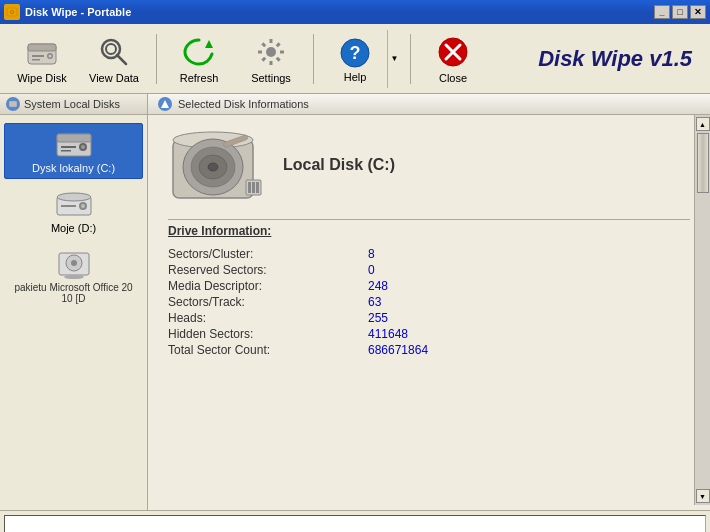 The width and height of the screenshot is (710, 532). What do you see at coordinates (356, 77) in the screenshot?
I see `help-label: Help` at bounding box center [356, 77].